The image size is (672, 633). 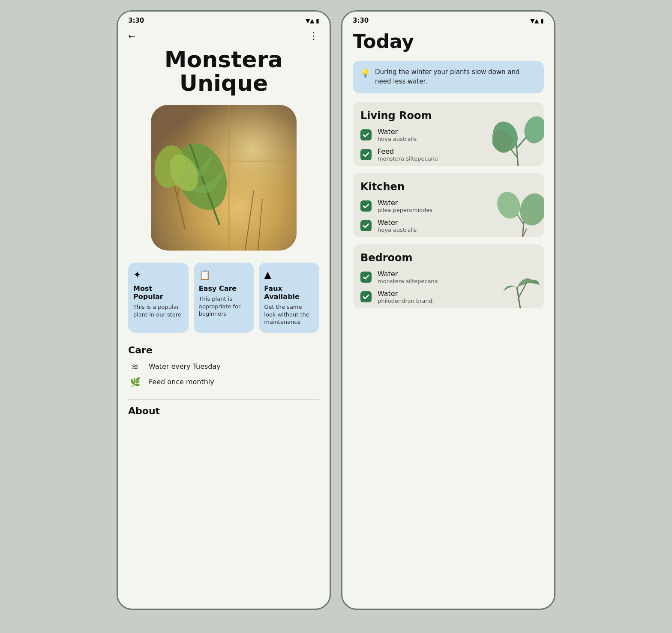 What do you see at coordinates (310, 21) in the screenshot?
I see `wifi-icon: ▼▲` at bounding box center [310, 21].